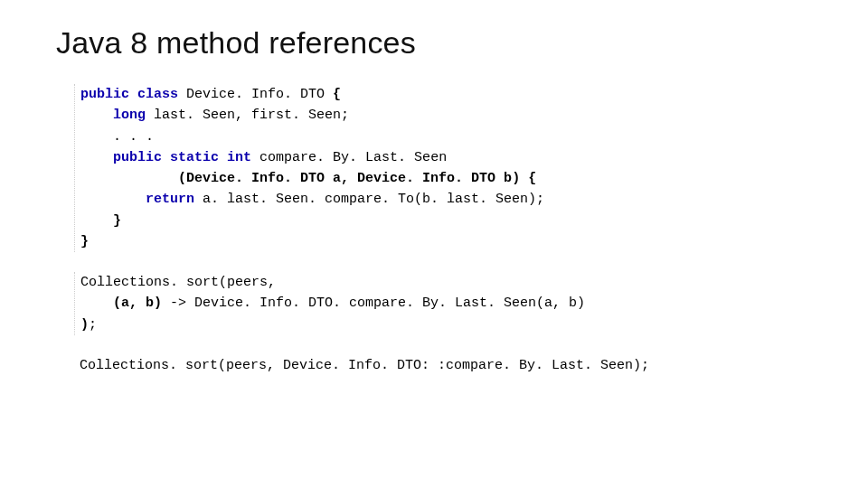 This screenshot has width=868, height=488. What do you see at coordinates (178, 282) in the screenshot?
I see `sort-call-1: Collections. sort(peers,` at bounding box center [178, 282].